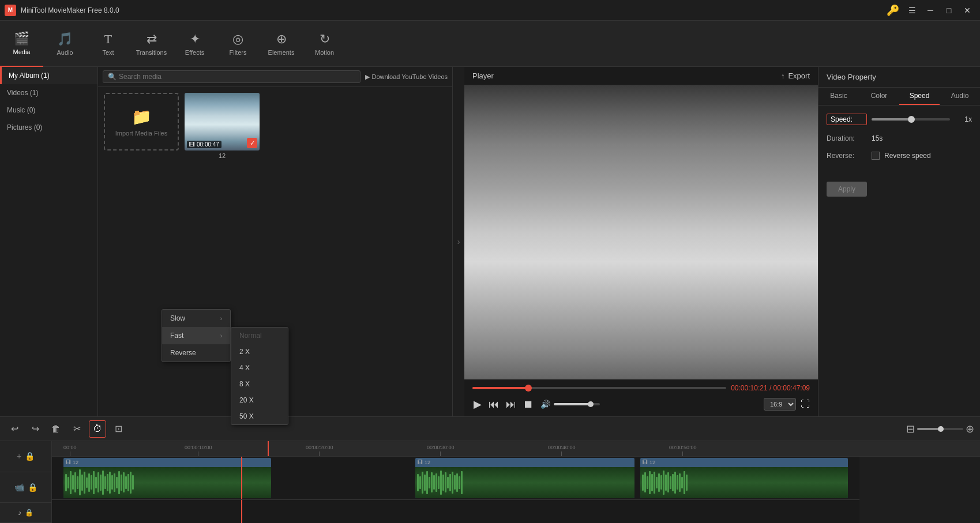 The image size is (980, 523). Describe the element at coordinates (960, 96) in the screenshot. I see `tab-audio: Audio` at that location.